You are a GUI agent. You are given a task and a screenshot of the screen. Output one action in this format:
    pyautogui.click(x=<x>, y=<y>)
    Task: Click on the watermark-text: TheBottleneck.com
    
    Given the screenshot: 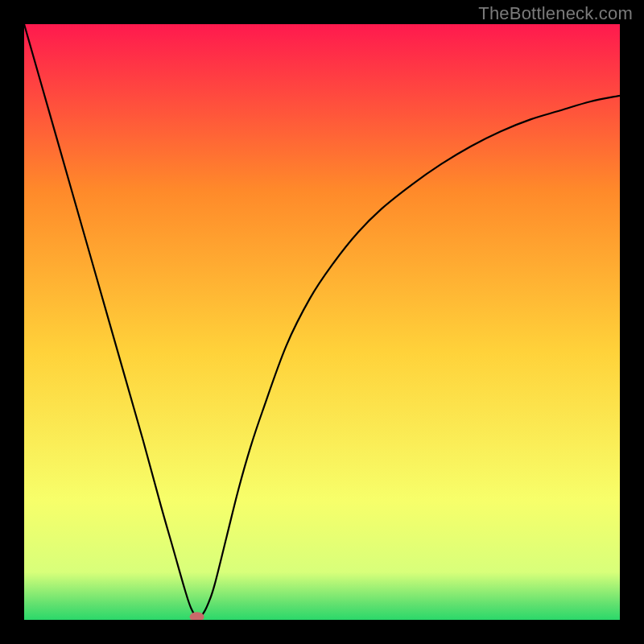 What is the action you would take?
    pyautogui.click(x=555, y=14)
    